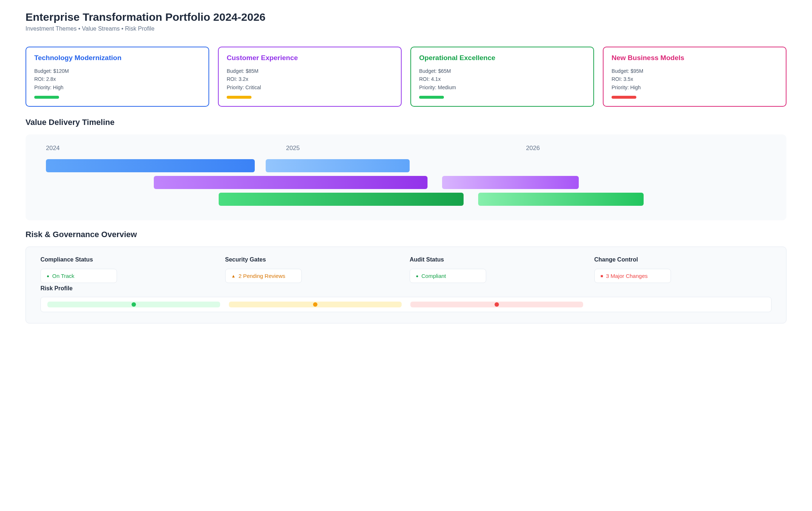  Describe the element at coordinates (315, 304) in the screenshot. I see `risk-segment-medium` at that location.